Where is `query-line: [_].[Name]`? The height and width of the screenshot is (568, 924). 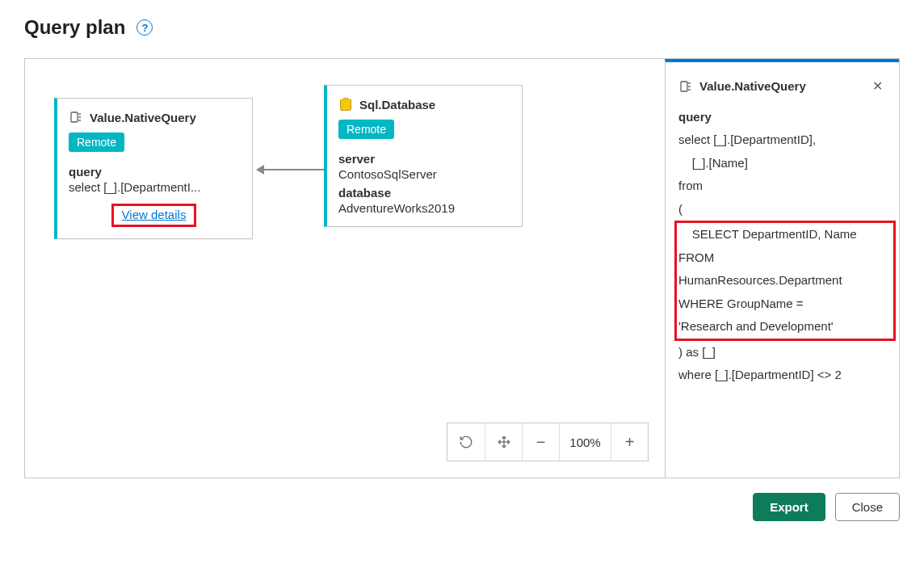 query-line: [_].[Name] is located at coordinates (782, 163).